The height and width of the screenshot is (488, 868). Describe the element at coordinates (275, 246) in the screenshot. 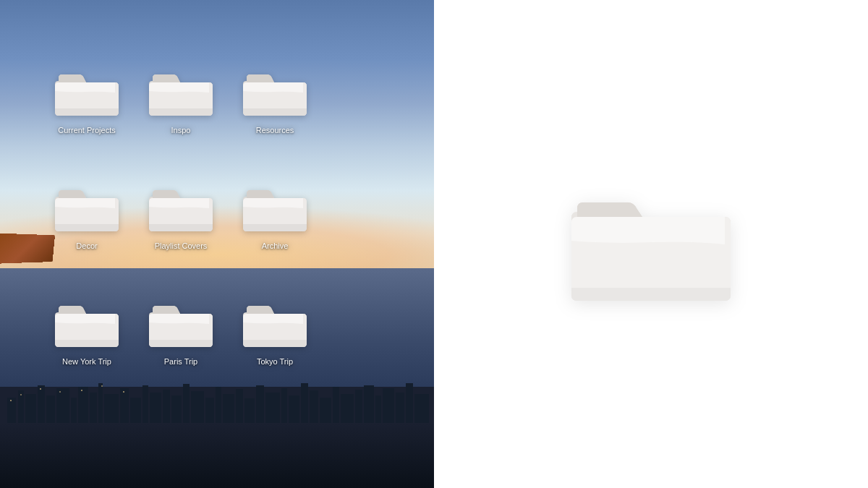

I see `folder-label-archive: Archive` at that location.